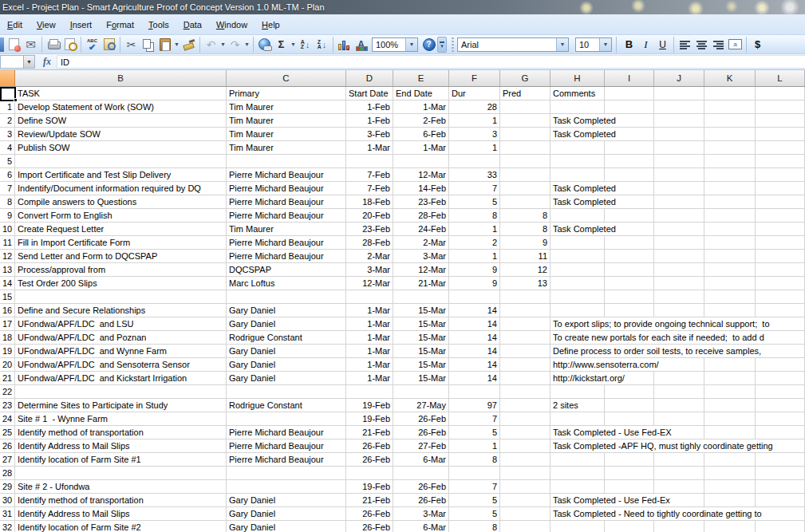 The image size is (805, 532). What do you see at coordinates (370, 432) in the screenshot?
I see `cell: 21-Feb` at bounding box center [370, 432].